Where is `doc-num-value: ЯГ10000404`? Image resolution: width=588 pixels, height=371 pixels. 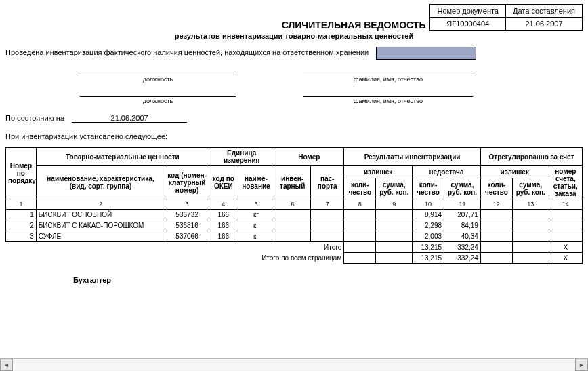 doc-num-value: ЯГ10000404 is located at coordinates (468, 24).